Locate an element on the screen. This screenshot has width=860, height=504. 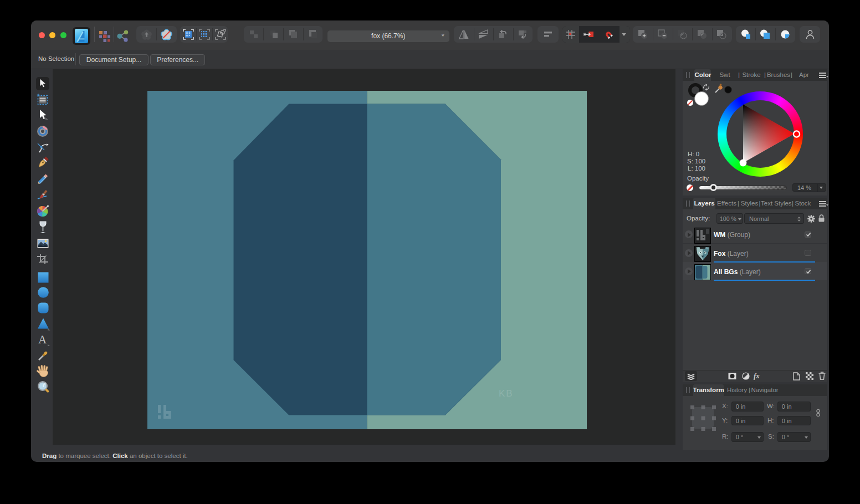
svg-text: KB is located at coordinates (506, 393).